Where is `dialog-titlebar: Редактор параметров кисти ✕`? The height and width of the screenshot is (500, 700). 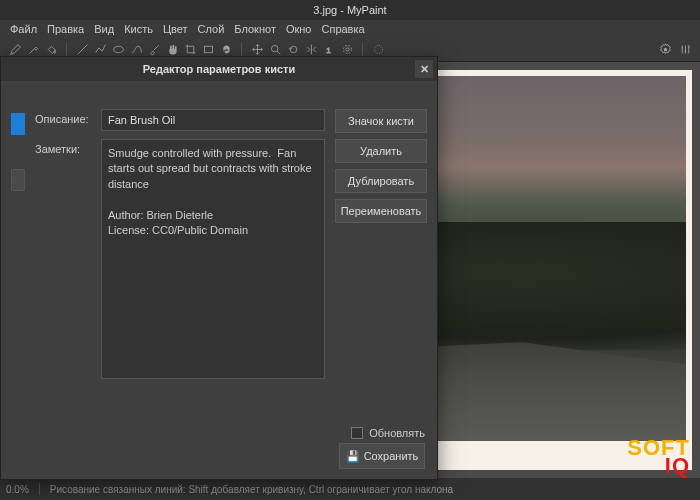
dialog-titlebar: Редактор параметров кисти ✕ is located at coordinates (219, 69).